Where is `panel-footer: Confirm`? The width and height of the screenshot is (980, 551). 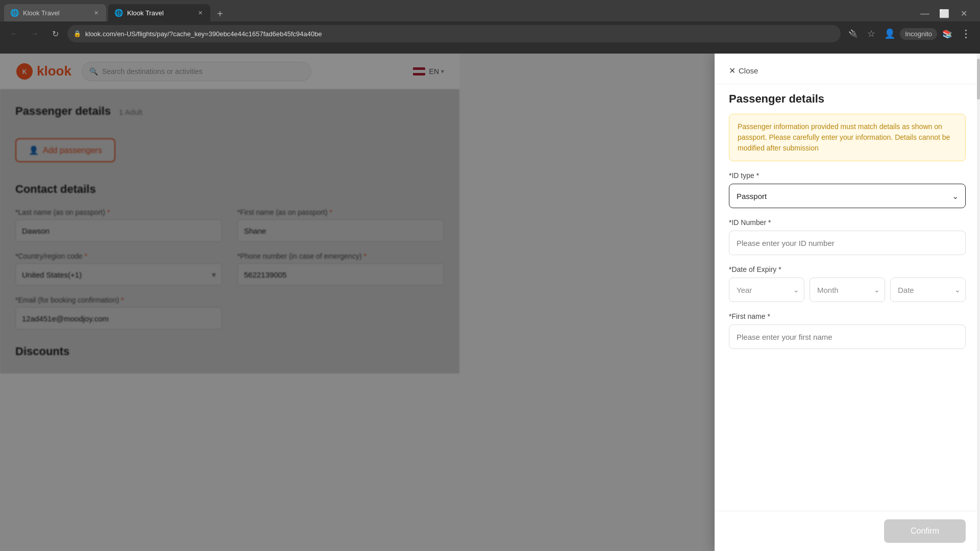
panel-footer: Confirm is located at coordinates (847, 531).